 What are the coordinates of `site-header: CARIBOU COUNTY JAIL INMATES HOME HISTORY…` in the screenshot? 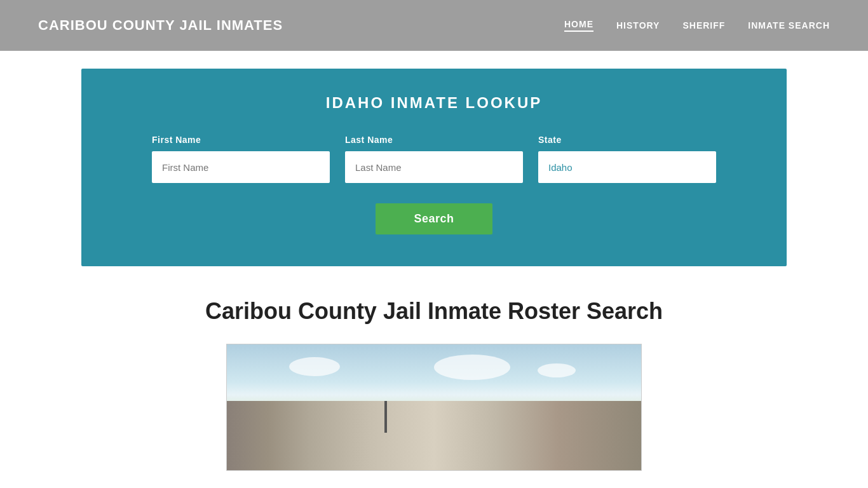 It's located at (434, 25).